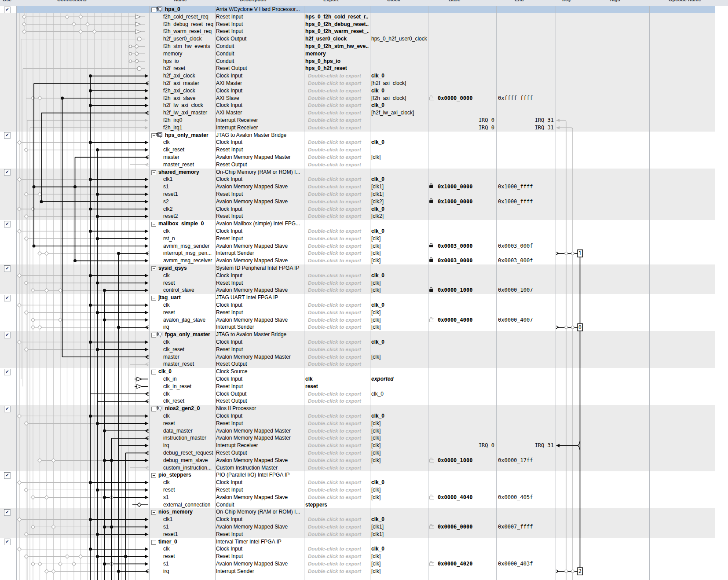 This screenshot has height=580, width=728. Describe the element at coordinates (364, 394) in the screenshot. I see `port-row-clk: clkClock OutputDouble-click to exportclk…` at that location.